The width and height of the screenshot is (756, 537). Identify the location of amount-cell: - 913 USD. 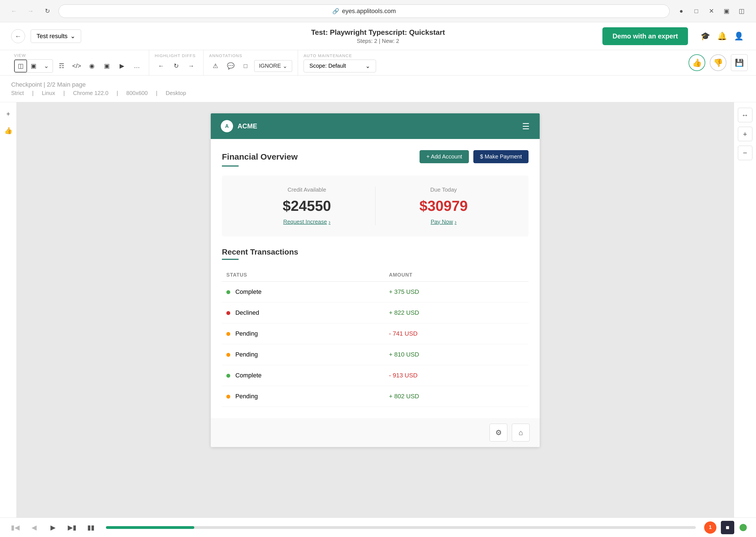
(457, 376).